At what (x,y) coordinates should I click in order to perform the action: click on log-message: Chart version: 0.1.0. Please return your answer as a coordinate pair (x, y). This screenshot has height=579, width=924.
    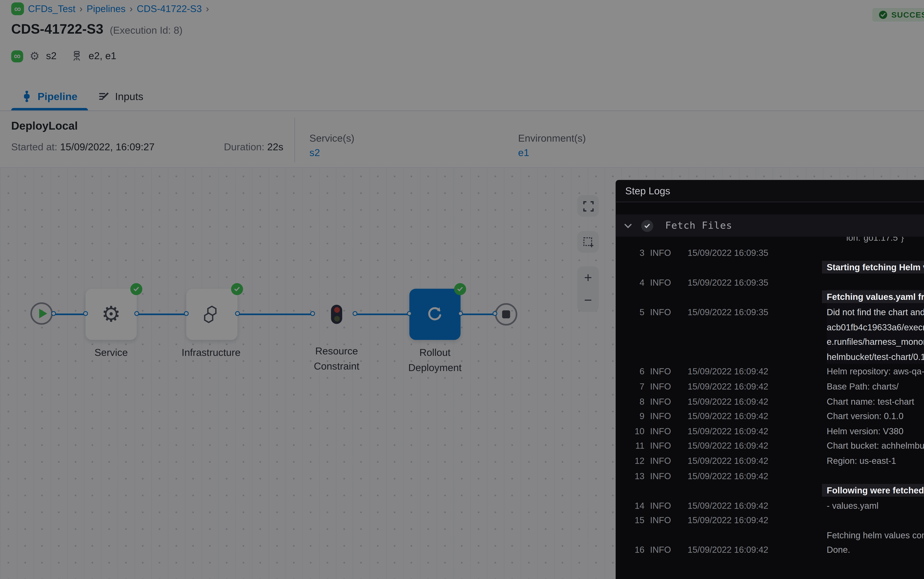
    Looking at the image, I should click on (875, 416).